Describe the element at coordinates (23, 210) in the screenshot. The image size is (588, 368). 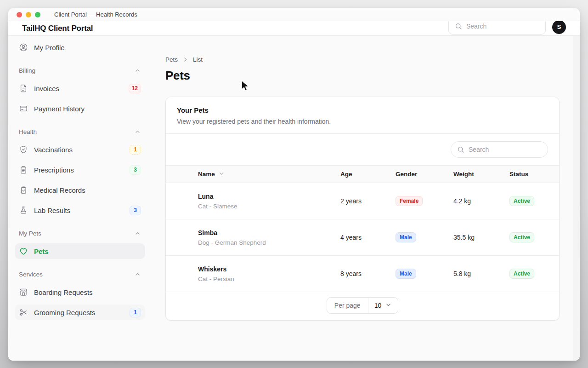
I see `flask-icon` at that location.